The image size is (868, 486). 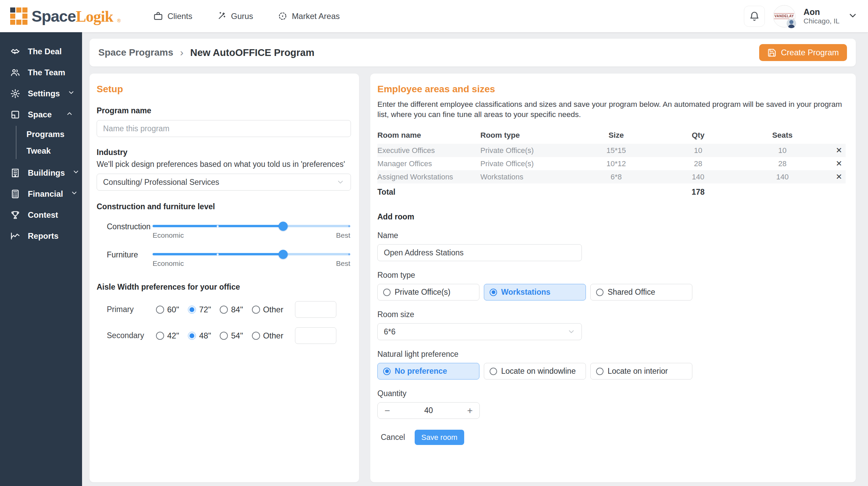 I want to click on employee-areas-title: Employee areas and sizes, so click(x=612, y=89).